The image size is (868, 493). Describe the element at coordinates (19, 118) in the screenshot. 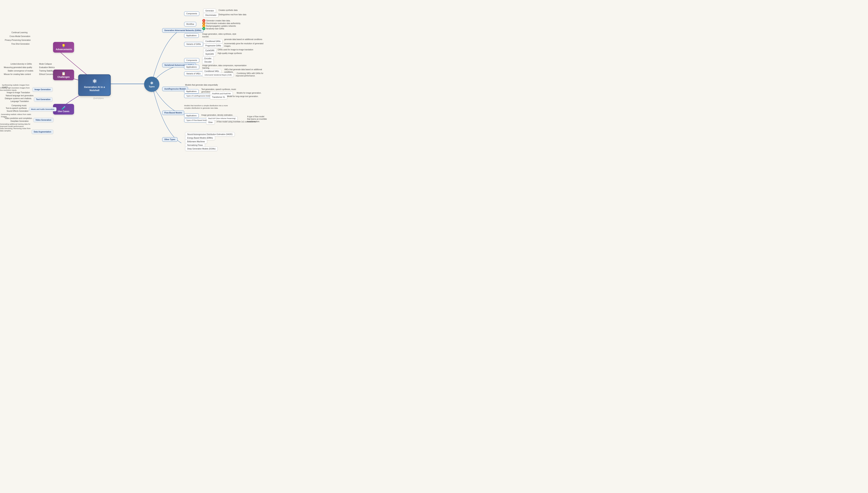

I see `uc-vg-1: Video prediction and completion.` at that location.